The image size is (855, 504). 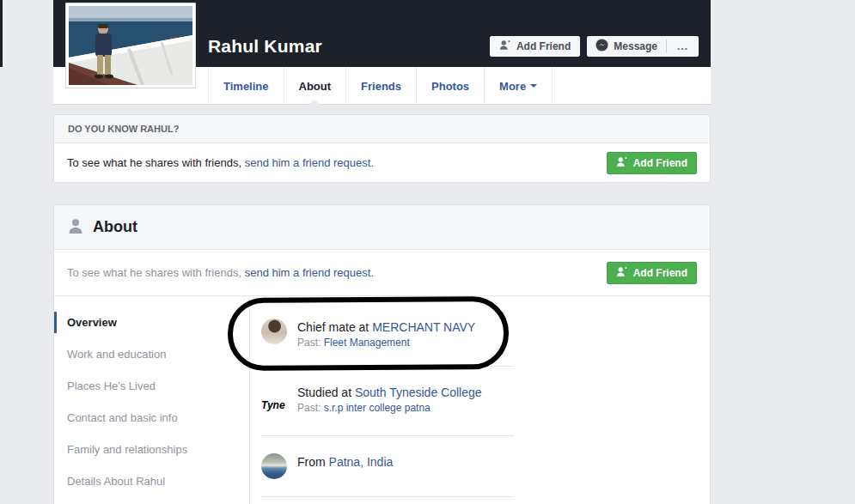 What do you see at coordinates (155, 163) in the screenshot?
I see `know-message: To see what he shares with friends,` at bounding box center [155, 163].